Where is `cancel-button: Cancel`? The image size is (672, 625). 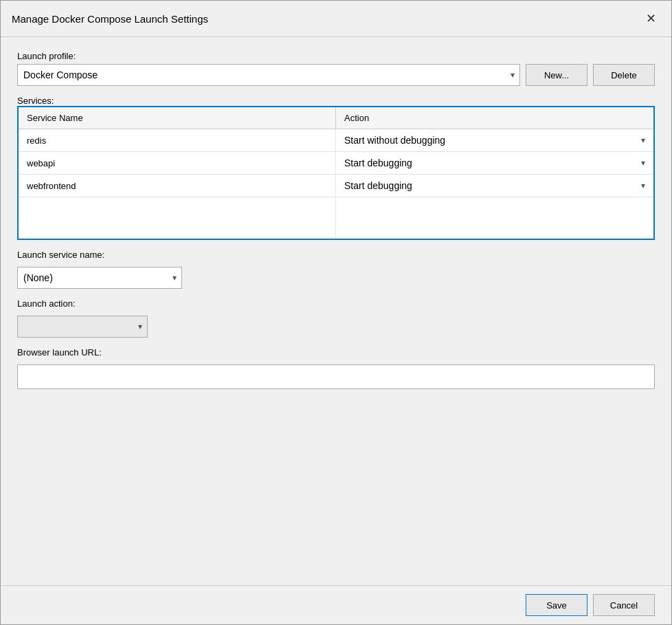 cancel-button: Cancel is located at coordinates (624, 605).